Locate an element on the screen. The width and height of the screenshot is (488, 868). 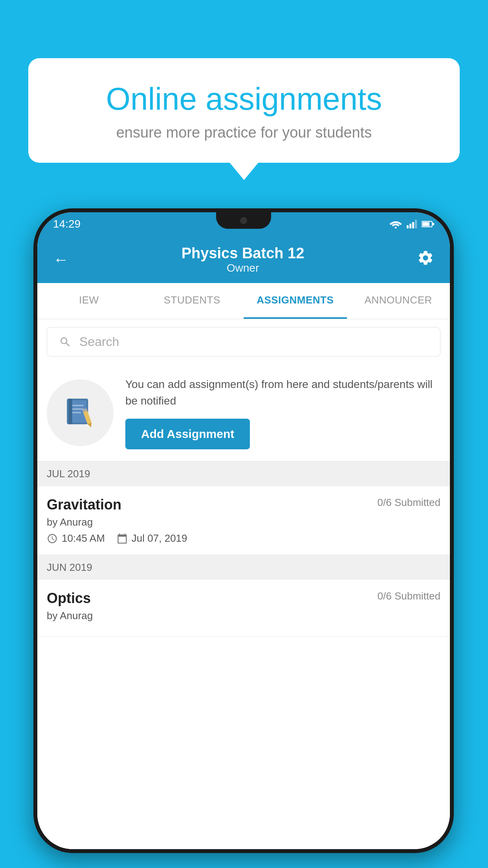
bubble-subtitle: ensure more practice for your students is located at coordinates (244, 133).